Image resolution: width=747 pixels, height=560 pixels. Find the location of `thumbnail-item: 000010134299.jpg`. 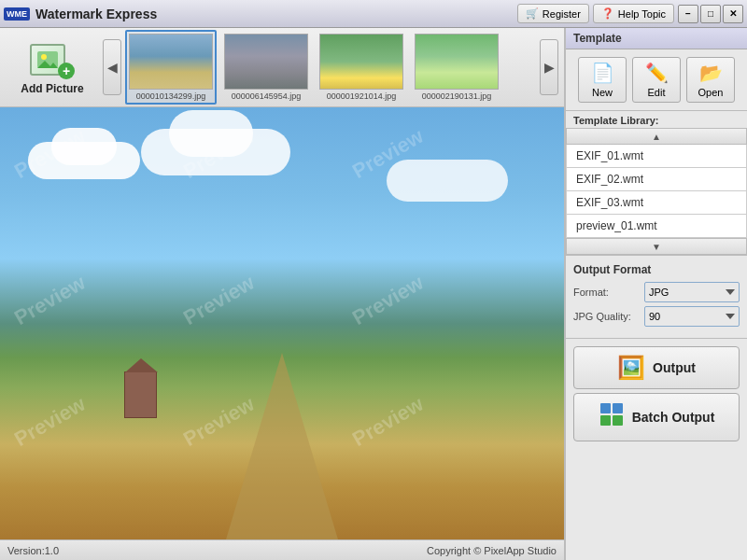

thumbnail-item: 000010134299.jpg is located at coordinates (171, 67).